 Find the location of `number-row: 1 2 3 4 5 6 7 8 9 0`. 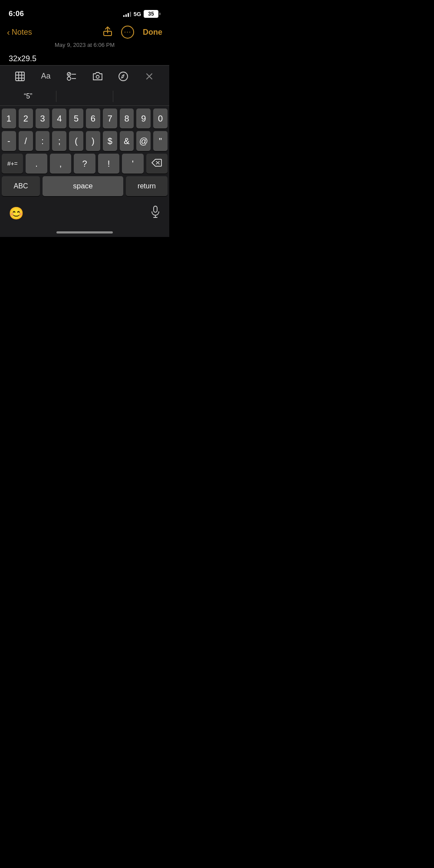

number-row: 1 2 3 4 5 6 7 8 9 0 is located at coordinates (85, 118).